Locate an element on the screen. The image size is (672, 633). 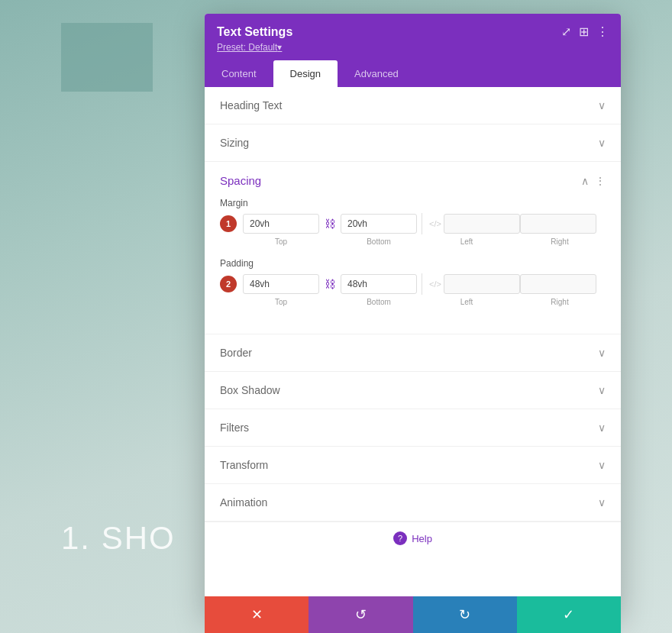
section-border: Border ∨ is located at coordinates (412, 353).